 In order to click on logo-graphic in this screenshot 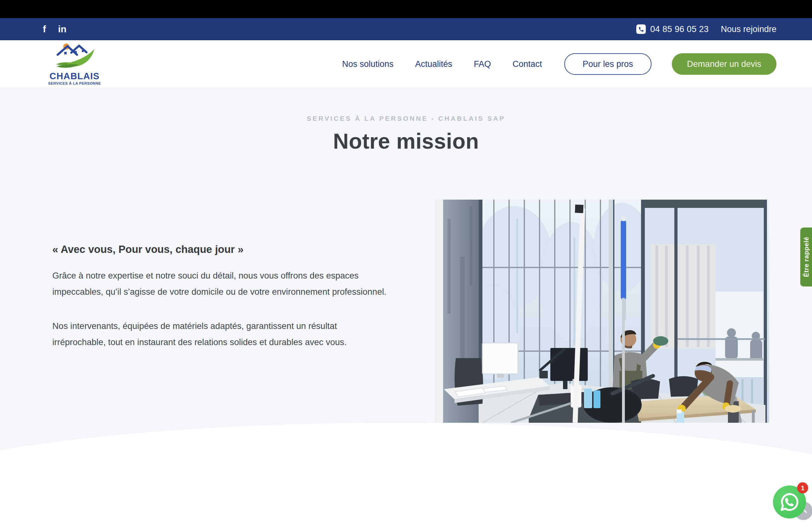, I will do `click(74, 57)`.